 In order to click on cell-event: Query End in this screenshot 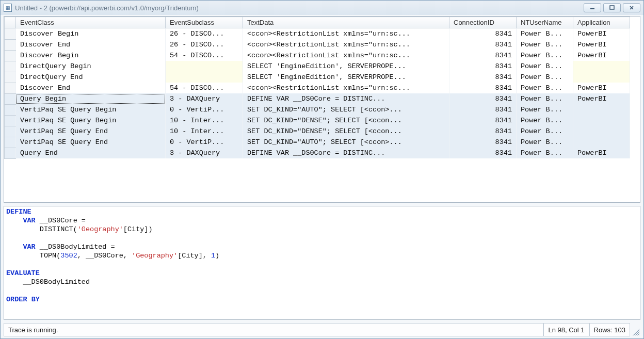, I will do `click(91, 153)`.